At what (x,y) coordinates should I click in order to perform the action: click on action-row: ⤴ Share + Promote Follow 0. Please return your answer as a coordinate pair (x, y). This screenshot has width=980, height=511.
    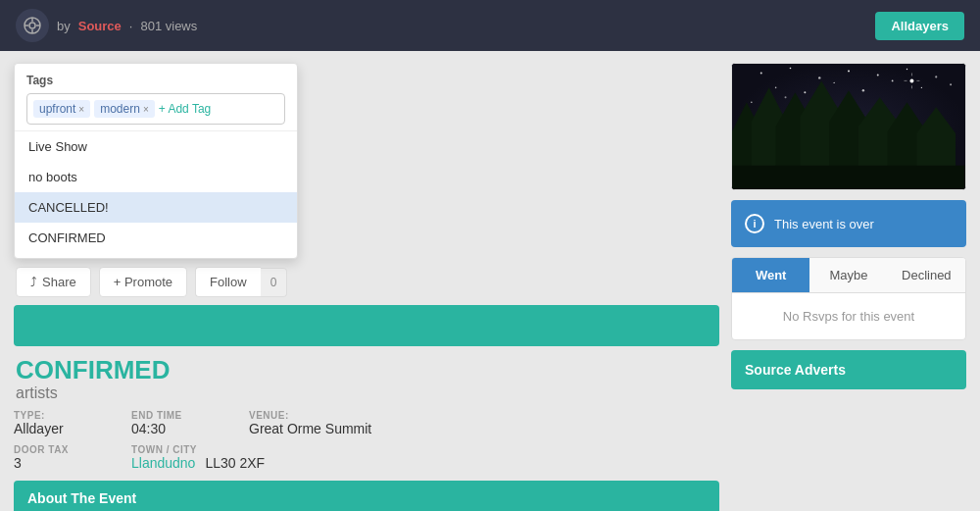
    Looking at the image, I should click on (368, 282).